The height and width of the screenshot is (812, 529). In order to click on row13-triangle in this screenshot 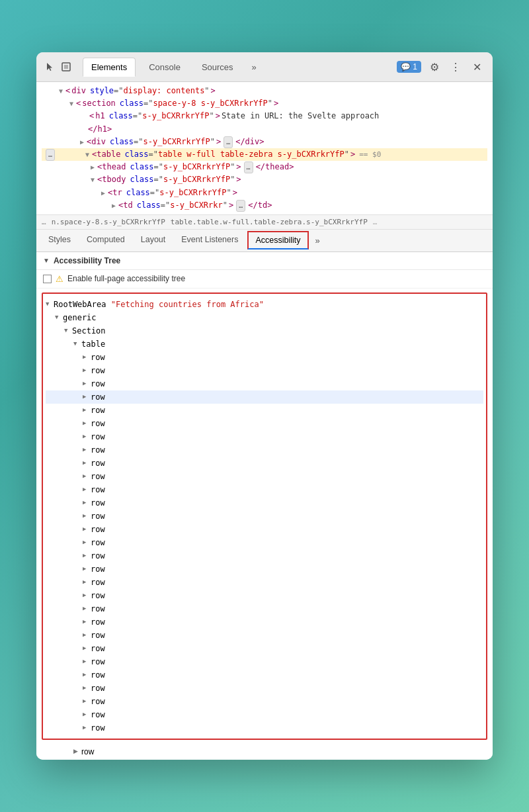, I will do `click(87, 516)`.